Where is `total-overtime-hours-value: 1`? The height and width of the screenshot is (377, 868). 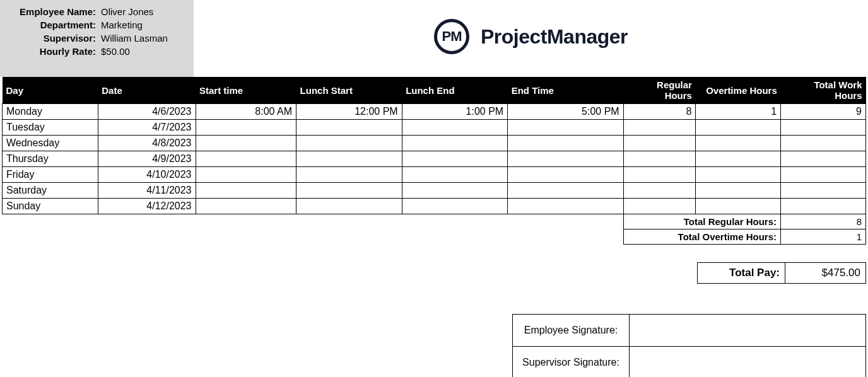
total-overtime-hours-value: 1 is located at coordinates (824, 237).